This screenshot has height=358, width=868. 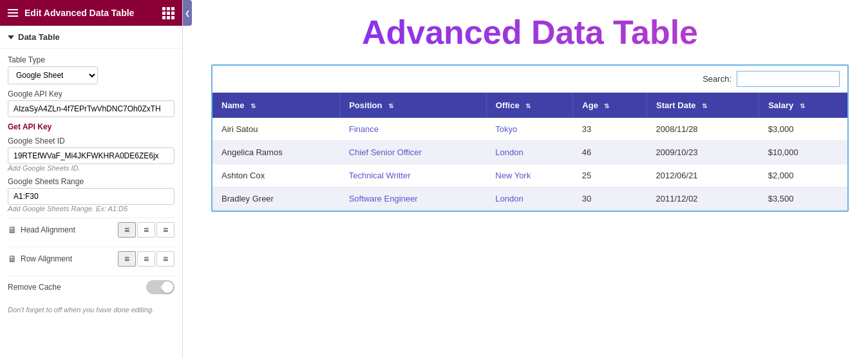 What do you see at coordinates (91, 182) in the screenshot?
I see `range-label: Google Sheets Range` at bounding box center [91, 182].